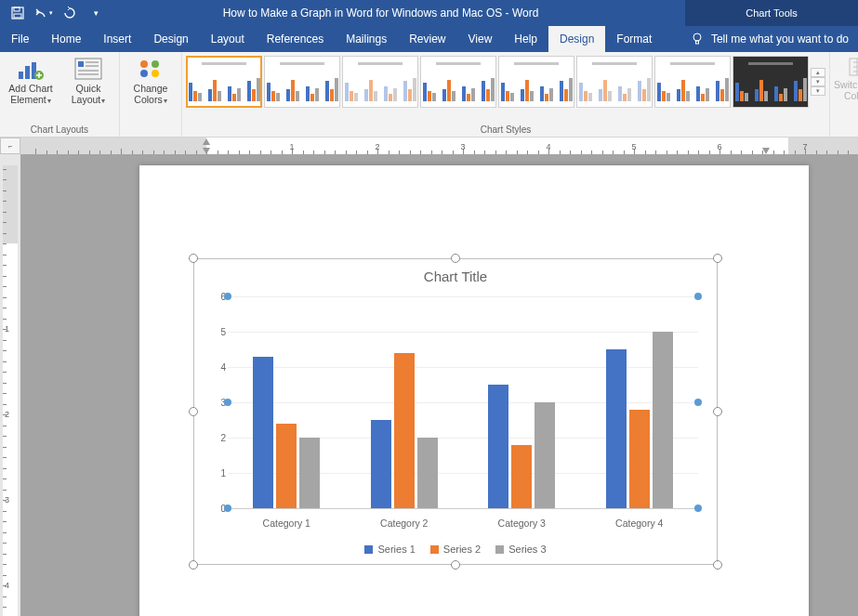 The image size is (858, 616). I want to click on group-data: Switch Row/ Column, so click(844, 95).